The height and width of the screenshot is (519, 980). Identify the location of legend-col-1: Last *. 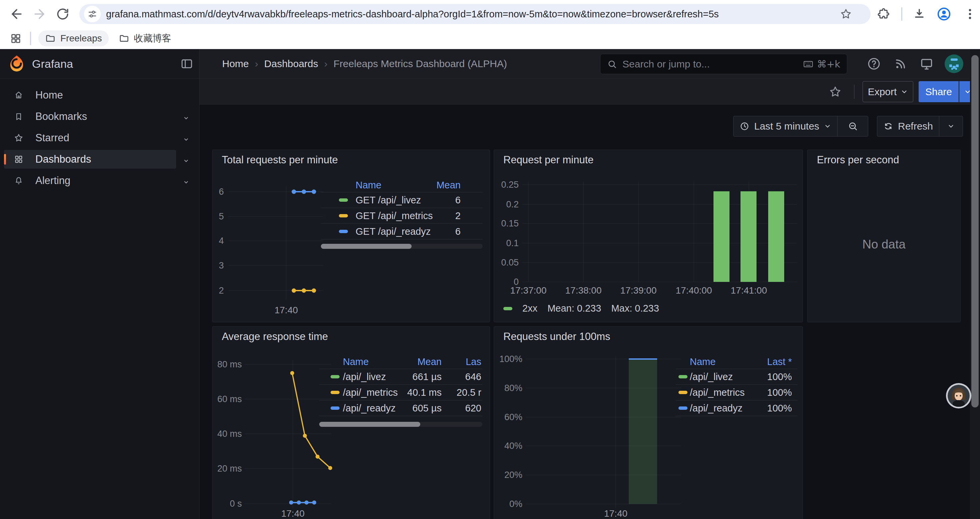
(780, 362).